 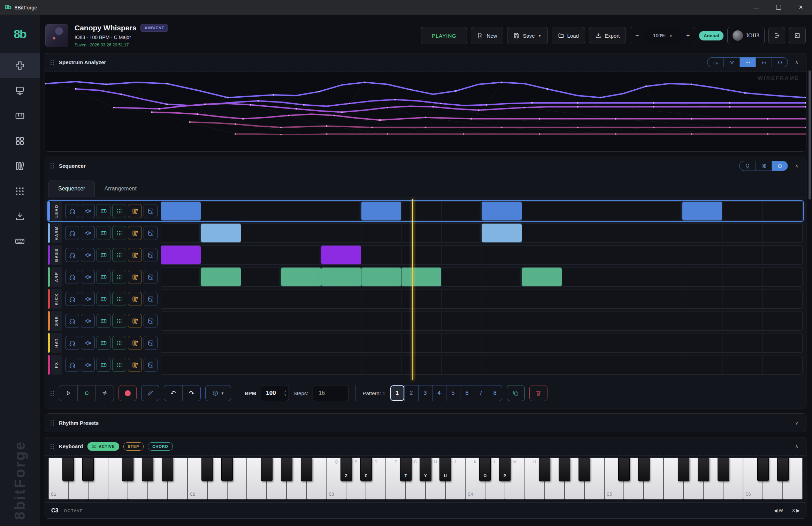 I want to click on export-button: Export, so click(x=607, y=36).